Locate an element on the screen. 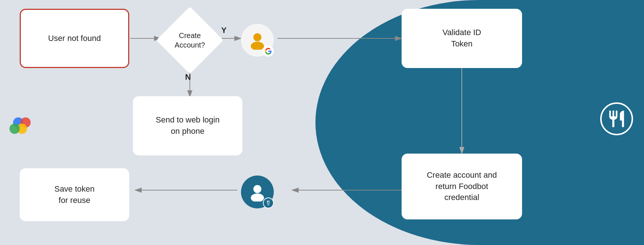 The height and width of the screenshot is (245, 644). save-token-label: Save token for reuse is located at coordinates (74, 195).